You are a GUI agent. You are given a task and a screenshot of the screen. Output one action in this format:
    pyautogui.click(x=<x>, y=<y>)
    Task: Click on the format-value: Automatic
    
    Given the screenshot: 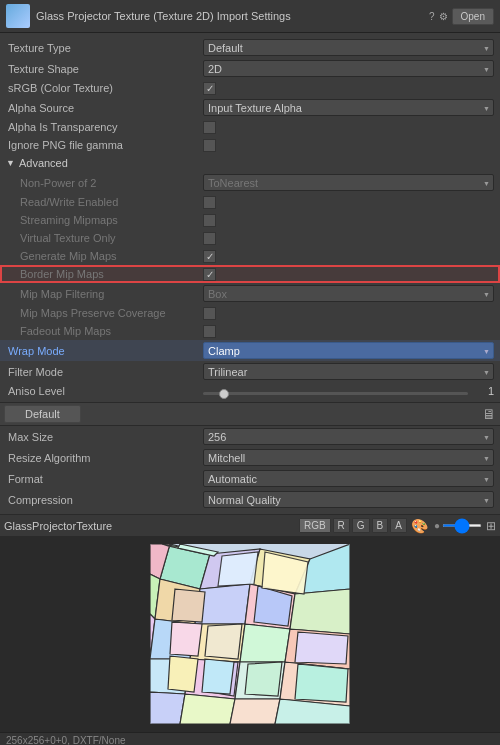 What is the action you would take?
    pyautogui.click(x=348, y=478)
    